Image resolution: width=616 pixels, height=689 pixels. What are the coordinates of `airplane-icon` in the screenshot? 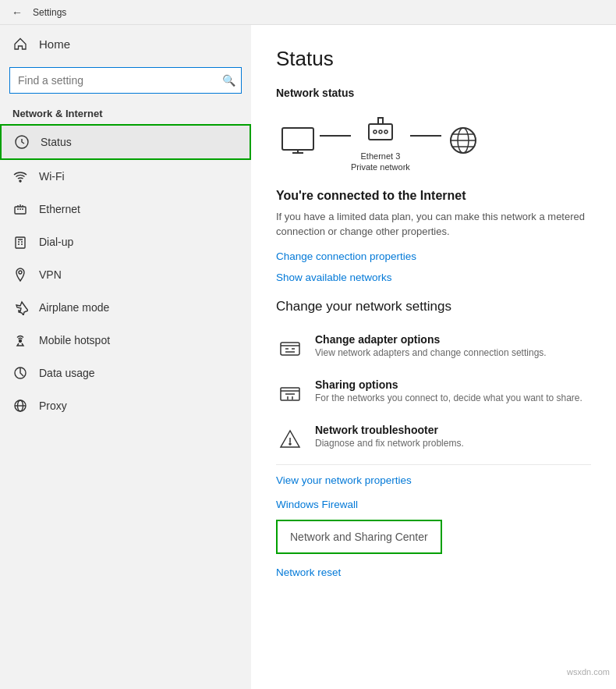 It's located at (20, 307).